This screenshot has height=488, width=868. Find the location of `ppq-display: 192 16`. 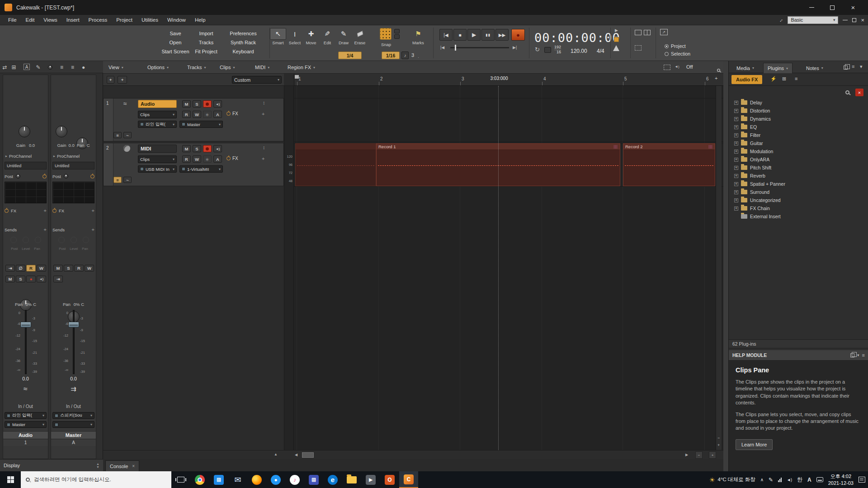

ppq-display: 192 16 is located at coordinates (558, 50).